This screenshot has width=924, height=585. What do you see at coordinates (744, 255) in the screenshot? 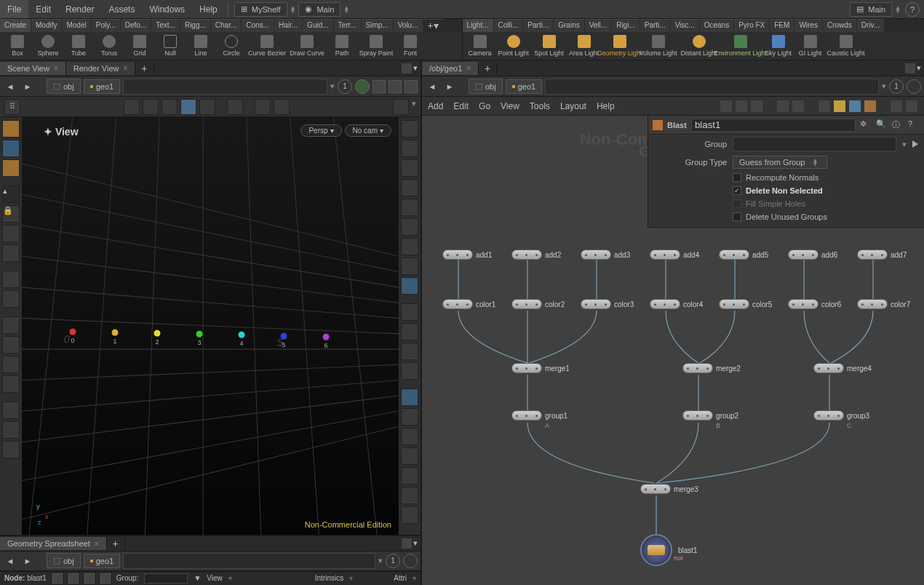
I see `node-add5: add5` at bounding box center [744, 255].